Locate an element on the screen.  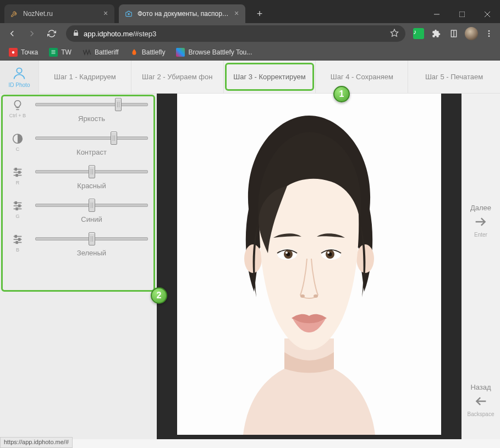
red-control: R Красный is located at coordinates (78, 178).